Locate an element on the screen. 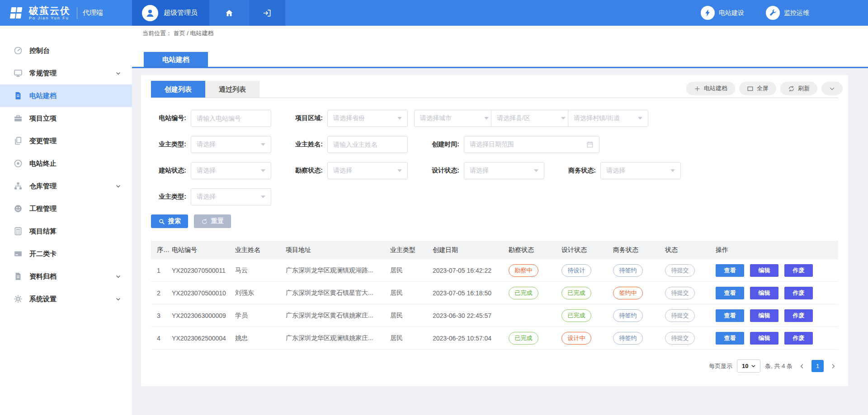  status-cell: 待签约 is located at coordinates (639, 316).